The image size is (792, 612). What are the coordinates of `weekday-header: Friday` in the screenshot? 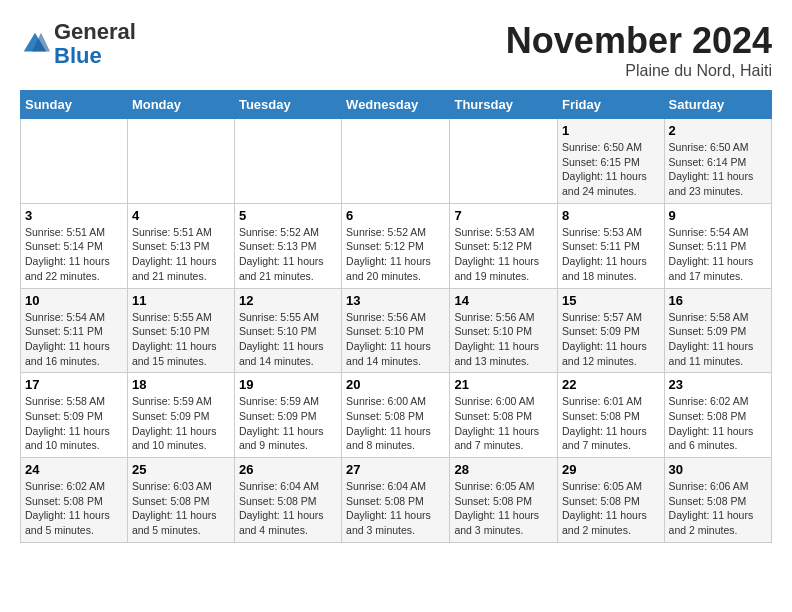 It's located at (612, 105).